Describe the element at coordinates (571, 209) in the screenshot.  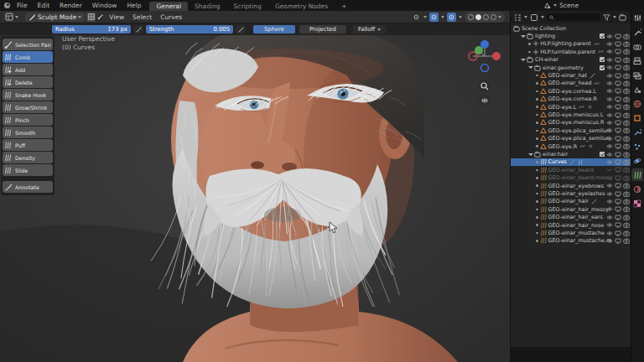
I see `outliner-row-geo-einar-hair-messy: GEO-einar_hair_messy` at that location.